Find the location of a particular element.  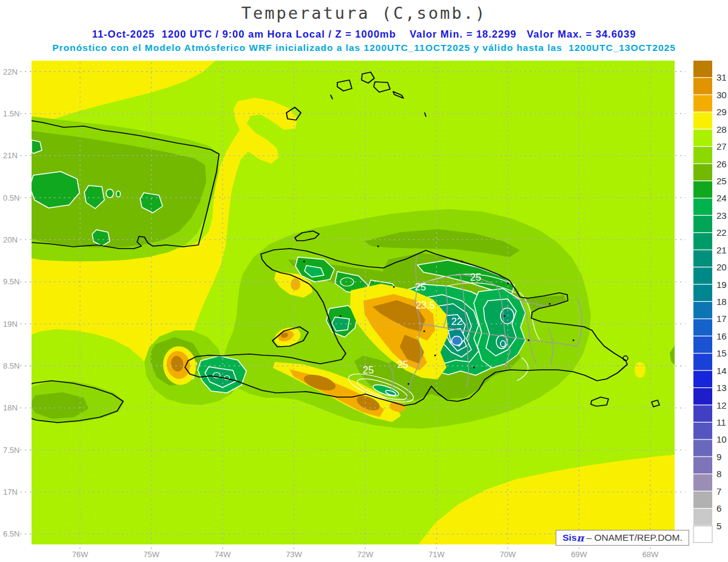

lon-tick-label: 72W is located at coordinates (365, 554).